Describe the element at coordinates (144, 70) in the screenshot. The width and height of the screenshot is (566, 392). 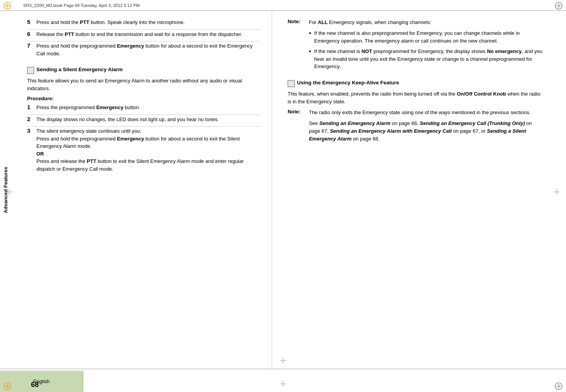
I see `section1-heading: Sending a Silent Emergency Alarm` at that location.